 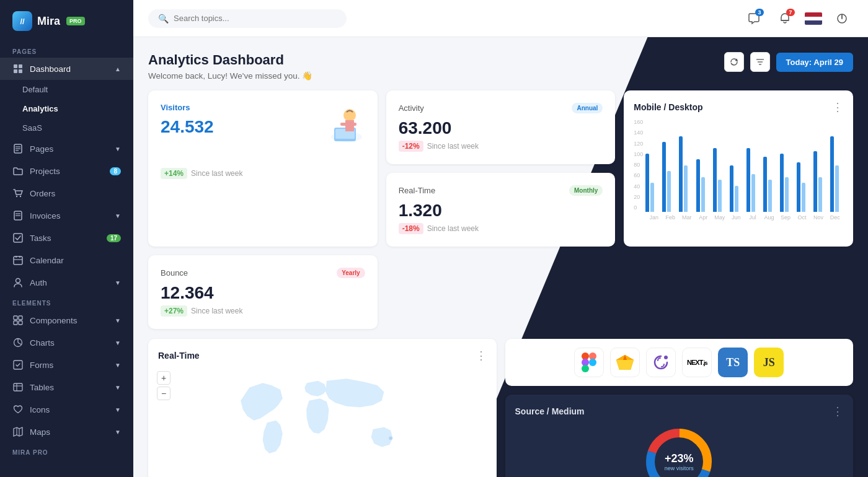 What do you see at coordinates (67, 89) in the screenshot?
I see `sidebar-item-default: Default` at bounding box center [67, 89].